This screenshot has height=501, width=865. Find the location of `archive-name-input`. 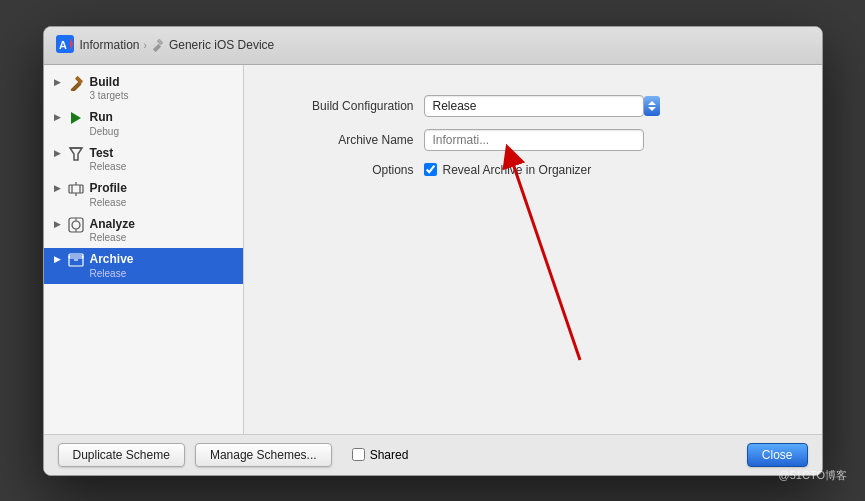

archive-name-input is located at coordinates (534, 140).